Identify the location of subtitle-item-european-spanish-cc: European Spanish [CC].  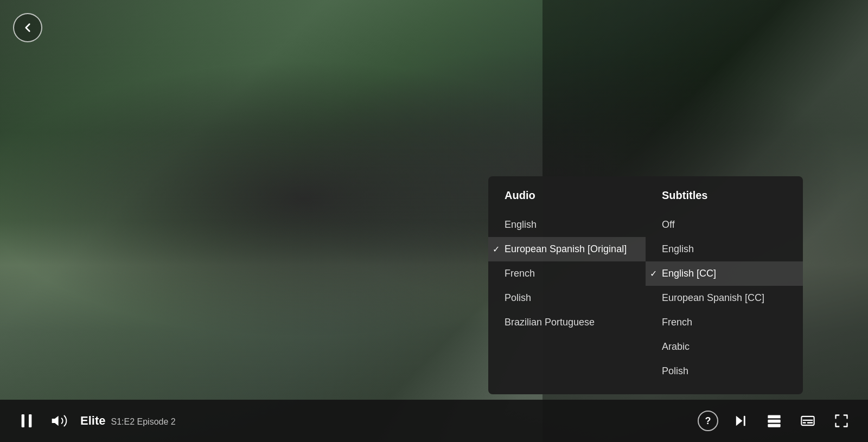
(724, 298).